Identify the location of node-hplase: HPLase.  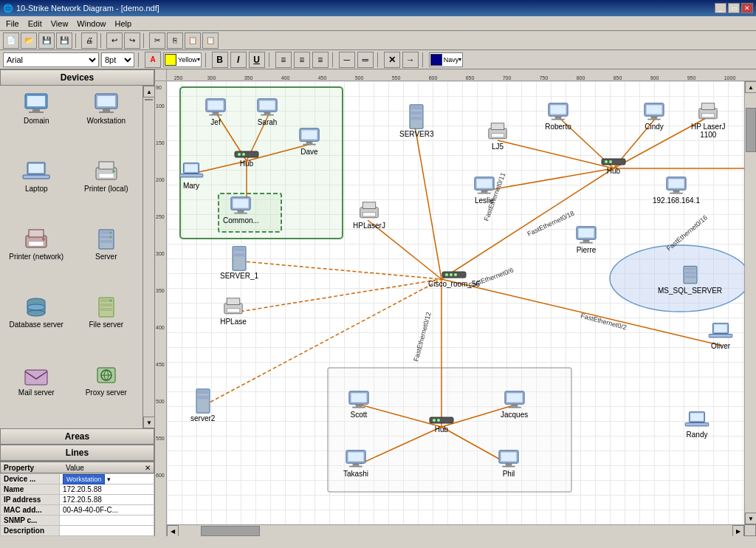
(233, 312).